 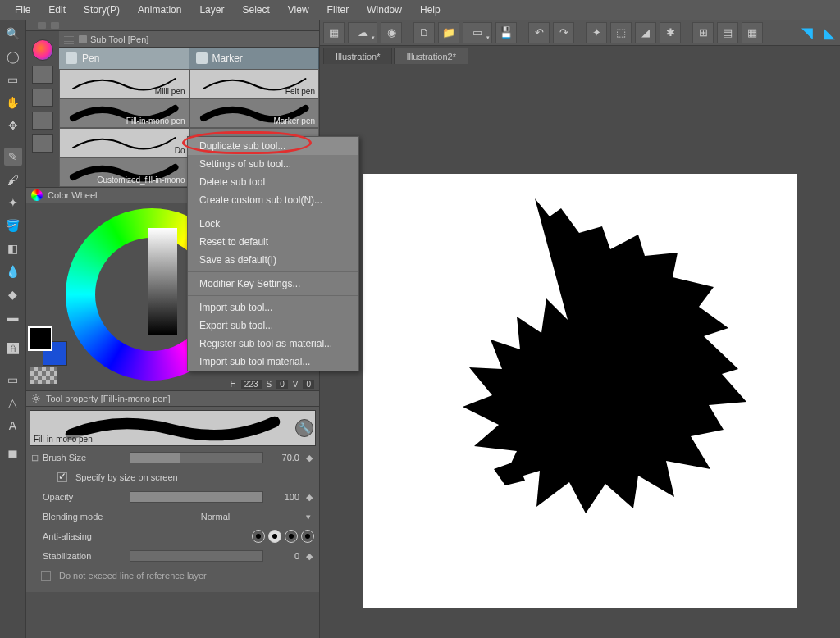 I want to click on page-dropdown: ▭▾, so click(x=477, y=33).